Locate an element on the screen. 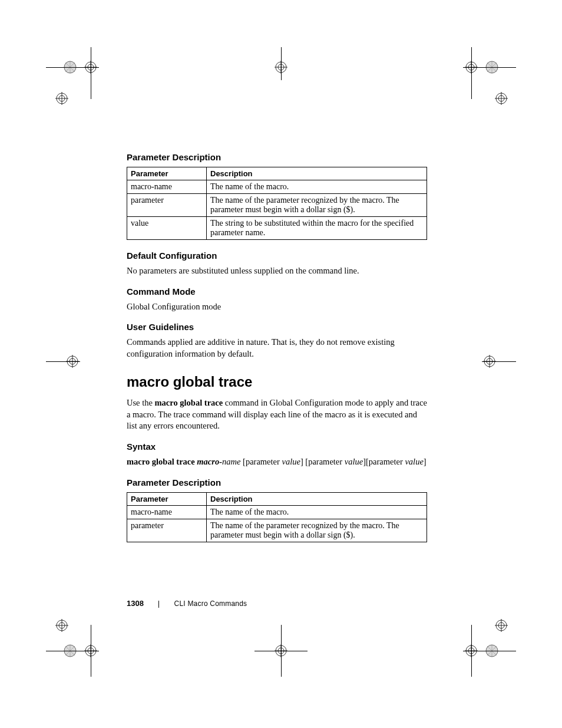  body-text: No parameters are substituted unless sup… is located at coordinates (277, 271).